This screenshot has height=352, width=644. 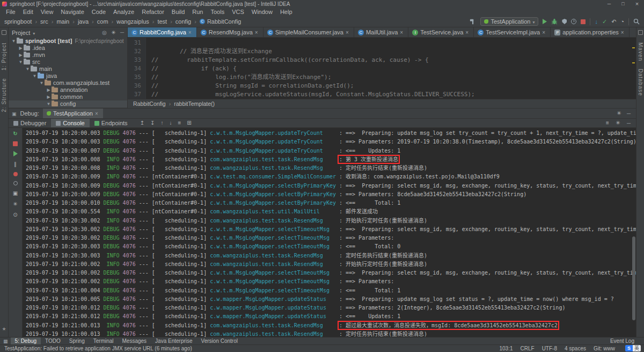 I want to click on session-close-icon, so click(x=97, y=113).